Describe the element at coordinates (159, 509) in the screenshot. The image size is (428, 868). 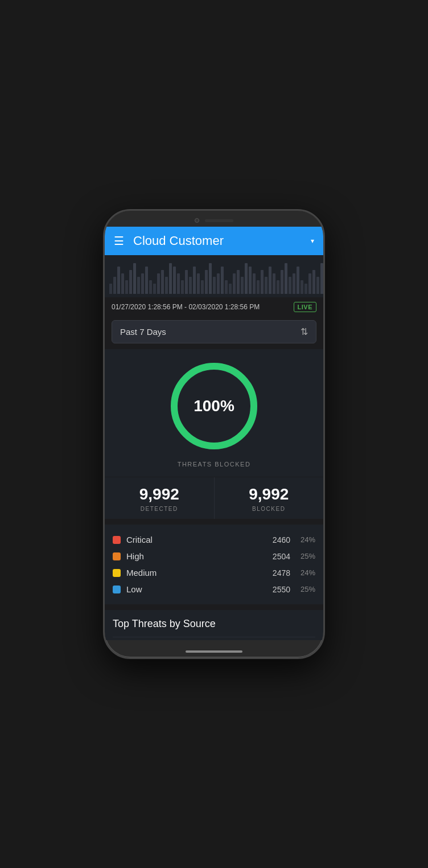
I see `detected-label: DETECTED` at that location.